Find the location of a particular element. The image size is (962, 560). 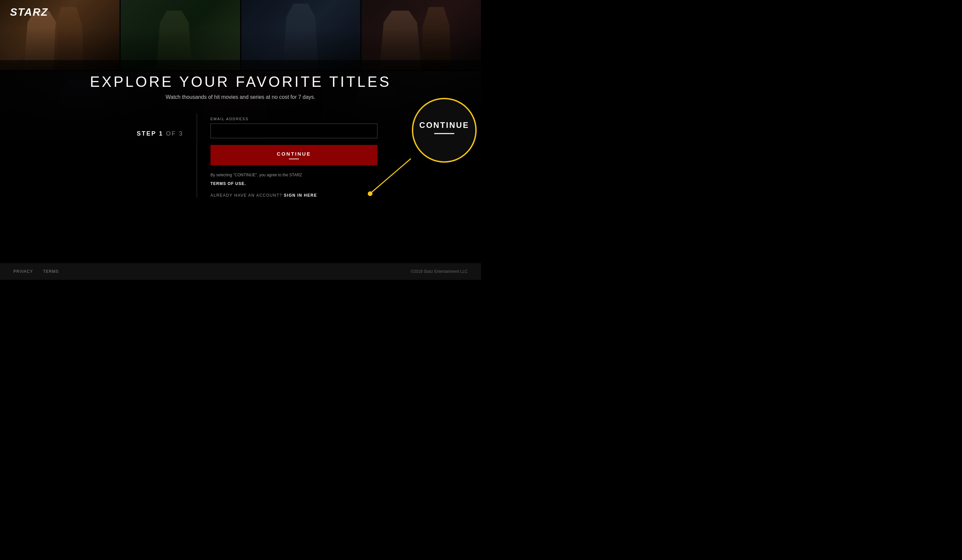

page-subheadline: Watch thousands of hit movies and series… is located at coordinates (240, 97).